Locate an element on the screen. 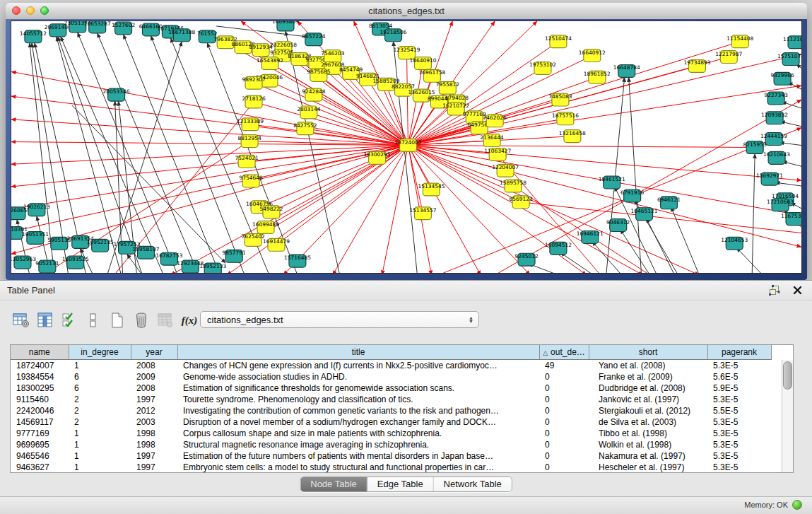 The image size is (812, 514). graph-node: 16093525 is located at coordinates (76, 262).